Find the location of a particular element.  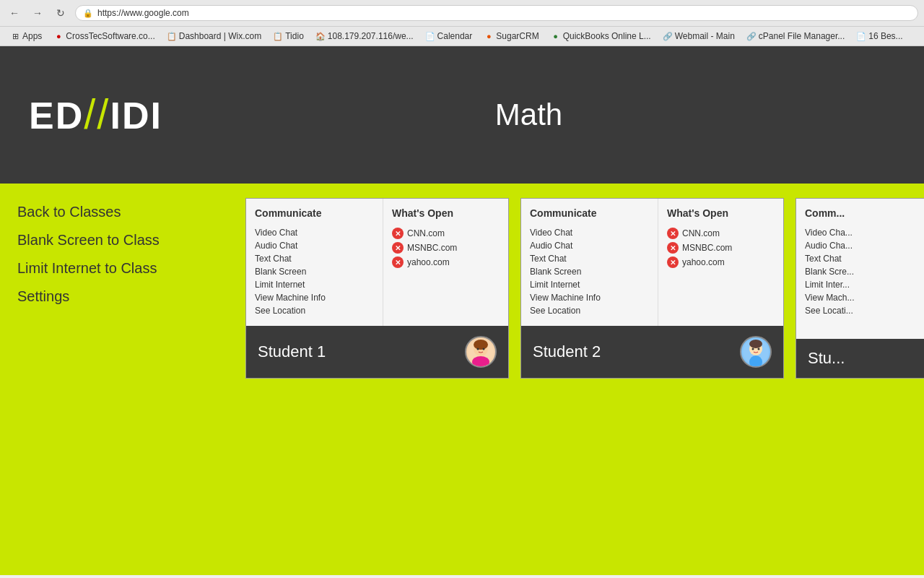

logo-text: ED//IDI is located at coordinates (95, 116).